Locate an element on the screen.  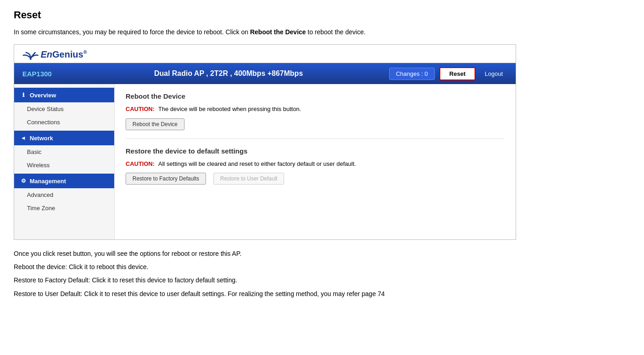
header-actions: Changes : 0 Reset Logout is located at coordinates (449, 74).